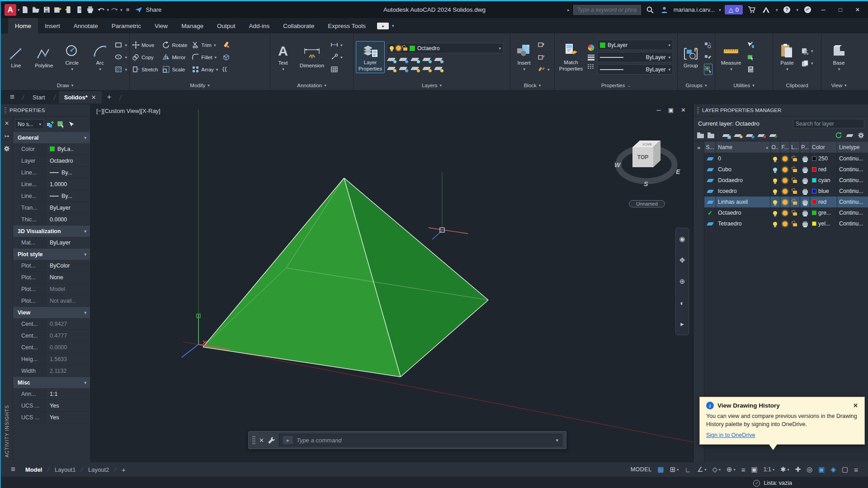 The width and height of the screenshot is (868, 488). Describe the element at coordinates (86, 26) in the screenshot. I see `tab-annotate: Annotate` at that location.